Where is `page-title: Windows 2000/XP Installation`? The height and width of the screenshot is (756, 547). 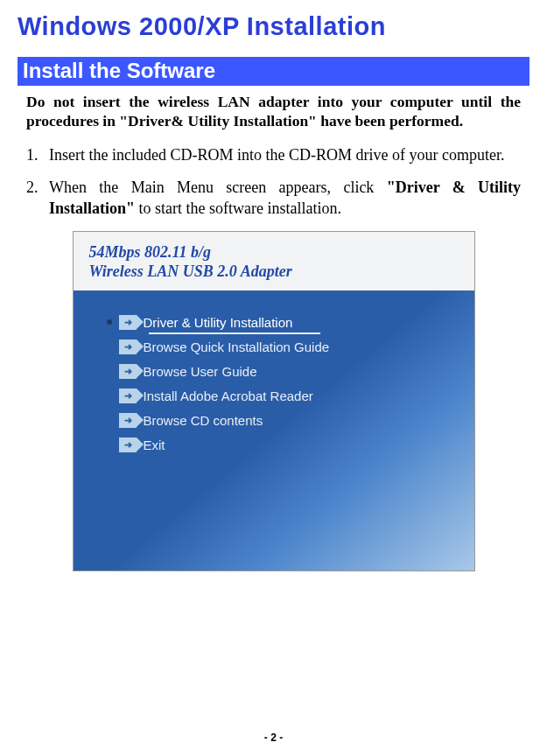
page-title: Windows 2000/XP Installation is located at coordinates (273, 26).